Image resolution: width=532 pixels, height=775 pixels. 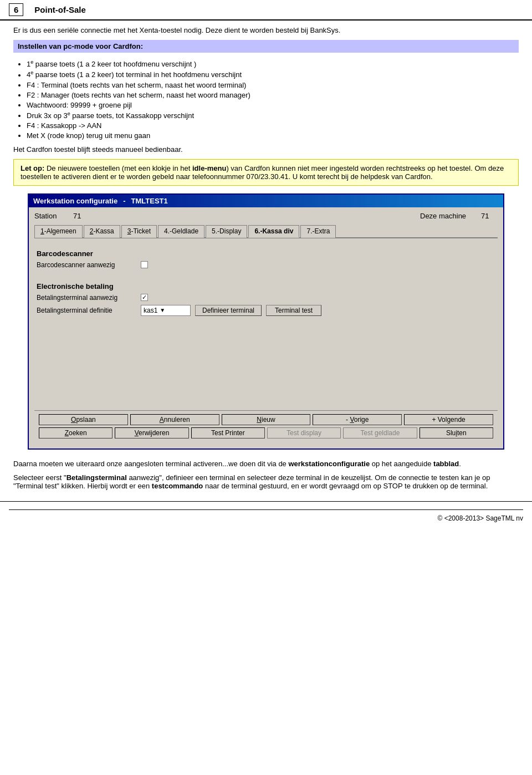 I want to click on terminal-test-button: Terminal test, so click(x=294, y=310).